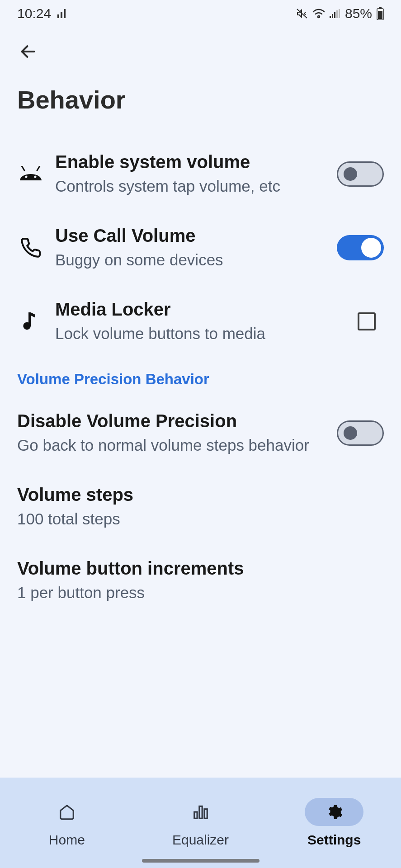 The height and width of the screenshot is (868, 401). Describe the element at coordinates (201, 812) in the screenshot. I see `equalizer-icon` at that location.